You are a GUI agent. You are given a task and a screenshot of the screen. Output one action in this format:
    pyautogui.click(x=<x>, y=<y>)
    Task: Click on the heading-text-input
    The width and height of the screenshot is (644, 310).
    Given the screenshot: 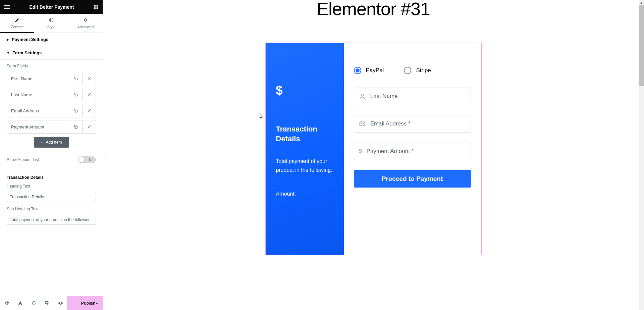 What is the action you would take?
    pyautogui.click(x=51, y=197)
    